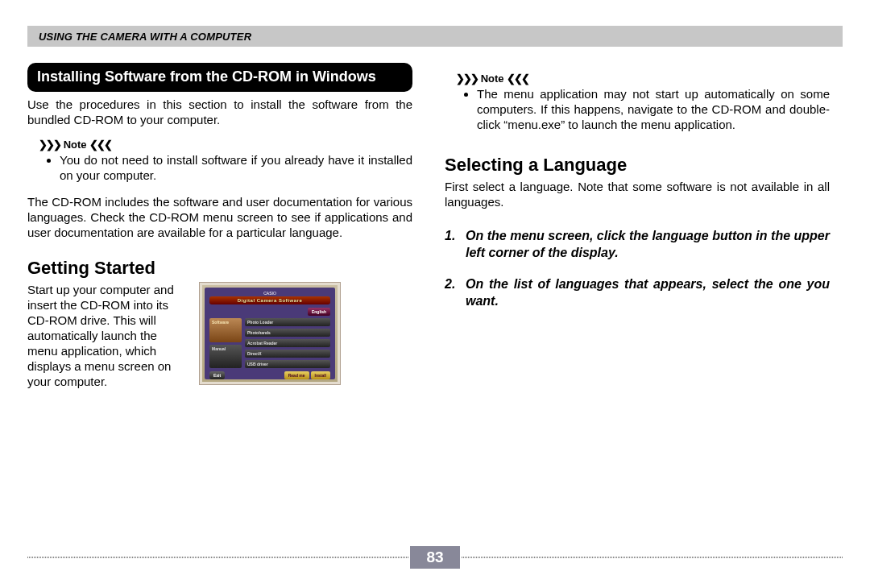 This screenshot has width=870, height=588. Describe the element at coordinates (220, 268) in the screenshot. I see `subheading-getting-started: Getting Started` at that location.